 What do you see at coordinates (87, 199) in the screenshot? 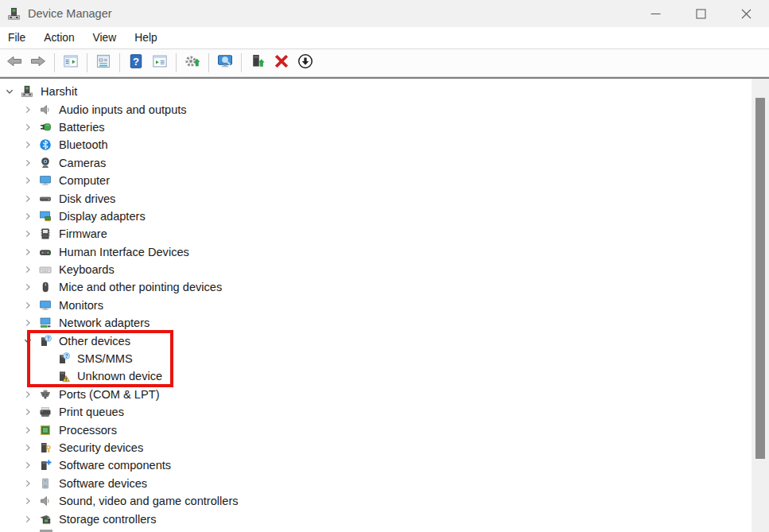
I see `tree-item-label: Disk drives` at bounding box center [87, 199].